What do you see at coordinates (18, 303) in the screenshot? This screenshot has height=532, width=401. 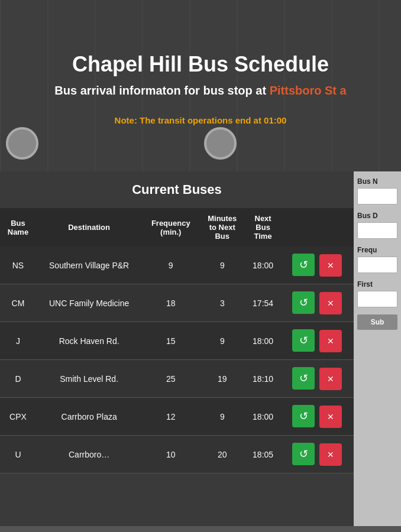 I see `cell-bus-name: CM` at bounding box center [18, 303].